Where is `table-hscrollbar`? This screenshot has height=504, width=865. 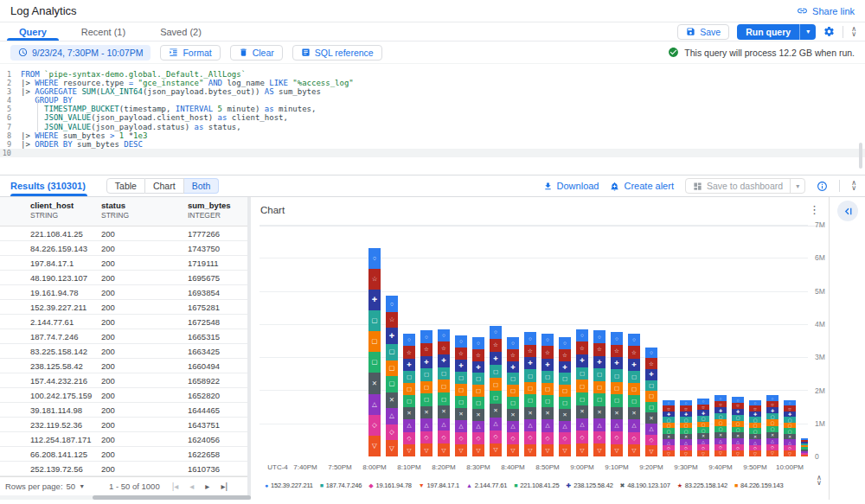 table-hscrollbar is located at coordinates (124, 498).